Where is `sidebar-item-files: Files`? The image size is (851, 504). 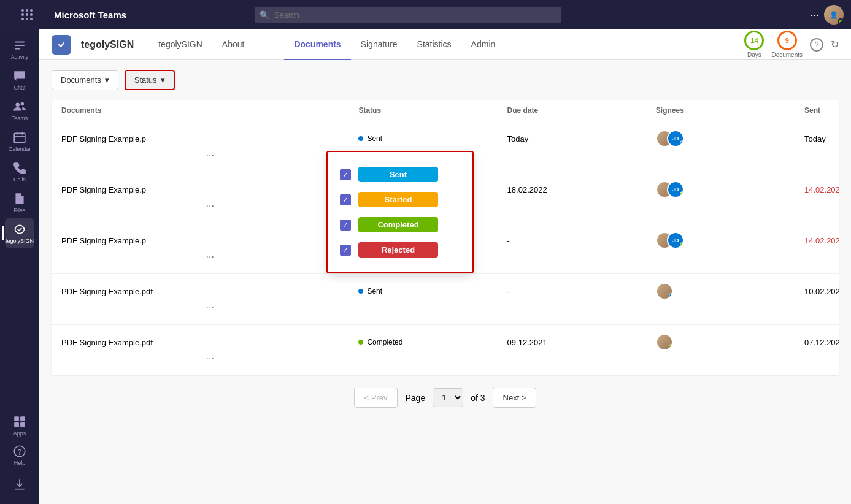
sidebar-item-files: Files is located at coordinates (20, 202).